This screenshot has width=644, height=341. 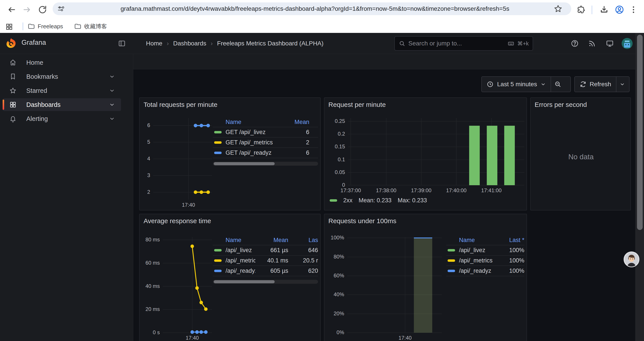 I want to click on panel-request-per-minute: Request per minute 0.250.20.150.10.05017…, so click(x=426, y=154).